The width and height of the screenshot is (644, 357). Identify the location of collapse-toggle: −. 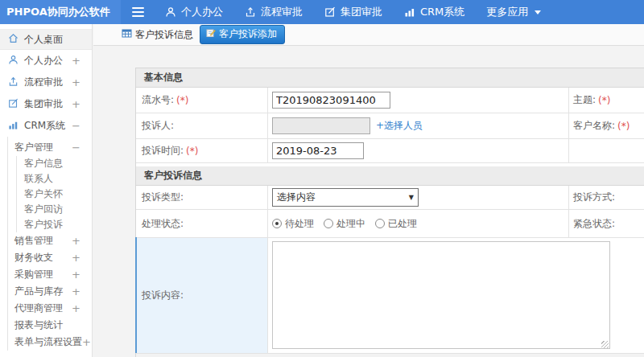
(82, 148).